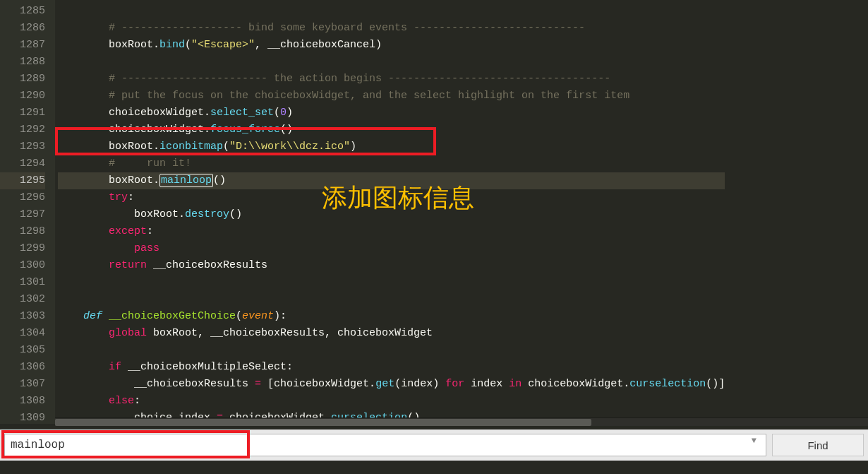  Describe the element at coordinates (391, 266) in the screenshot. I see `code-line: return __choiceboxResults` at that location.